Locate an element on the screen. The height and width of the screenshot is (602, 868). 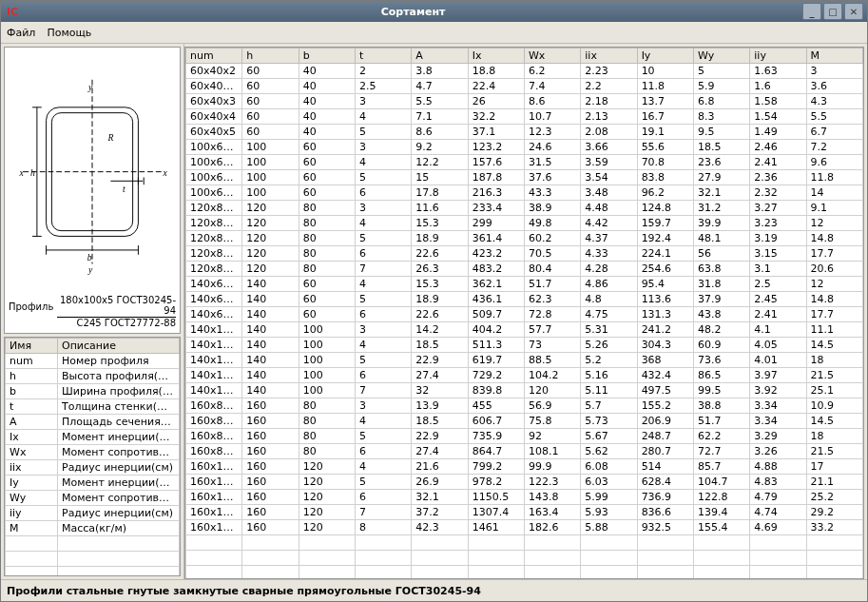
minimize-button: _ is located at coordinates (812, 11).